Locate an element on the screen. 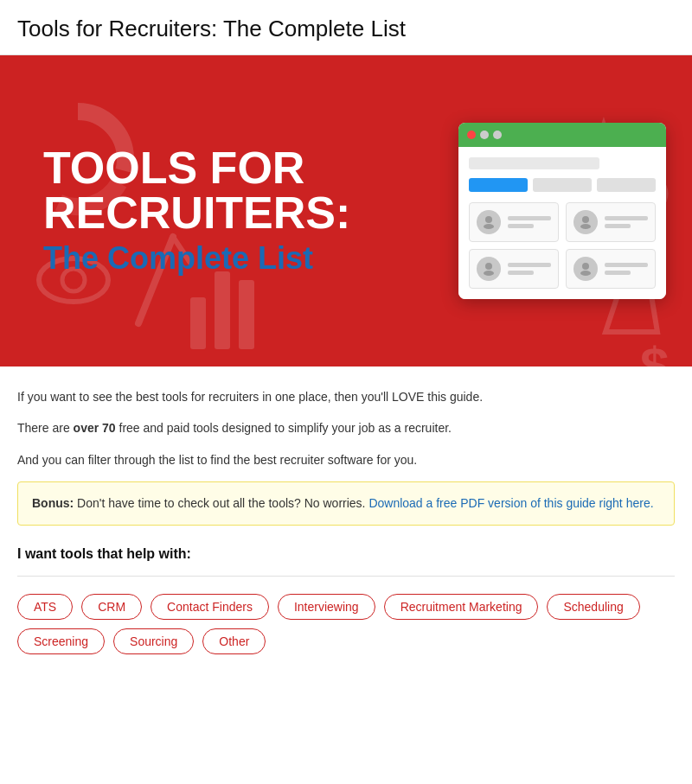 The height and width of the screenshot is (784, 692). browser-body is located at coordinates (562, 223).